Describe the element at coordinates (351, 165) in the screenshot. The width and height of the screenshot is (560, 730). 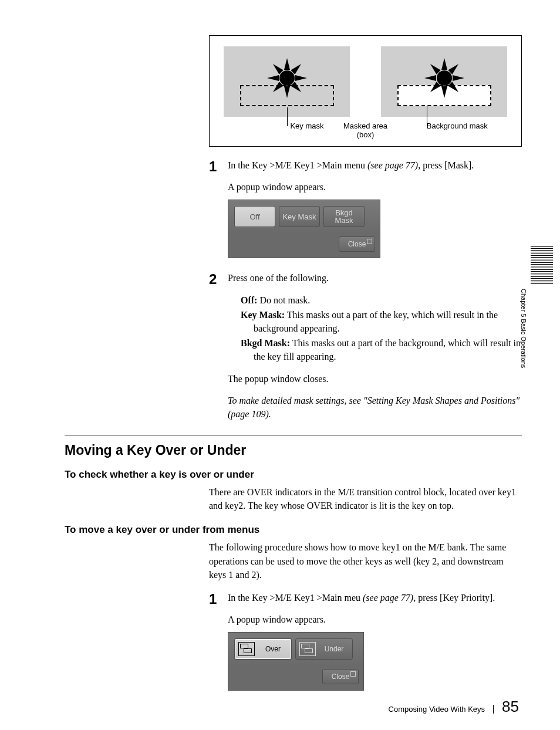
I see `step-1-text: In the Key >M/E Key1 >Main menu (see pag…` at that location.